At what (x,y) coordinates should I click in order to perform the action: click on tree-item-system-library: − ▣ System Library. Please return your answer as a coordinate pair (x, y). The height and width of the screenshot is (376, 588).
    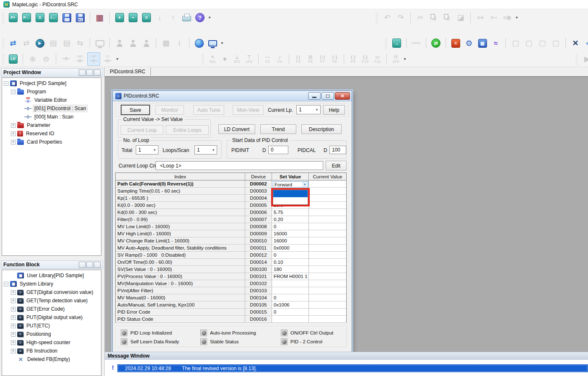
    Looking at the image, I should click on (52, 284).